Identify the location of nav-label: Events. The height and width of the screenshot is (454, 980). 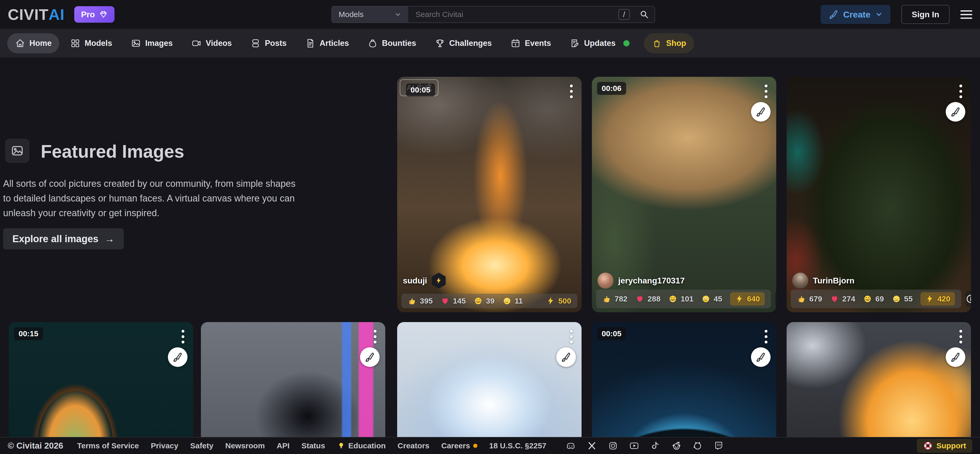
(538, 43).